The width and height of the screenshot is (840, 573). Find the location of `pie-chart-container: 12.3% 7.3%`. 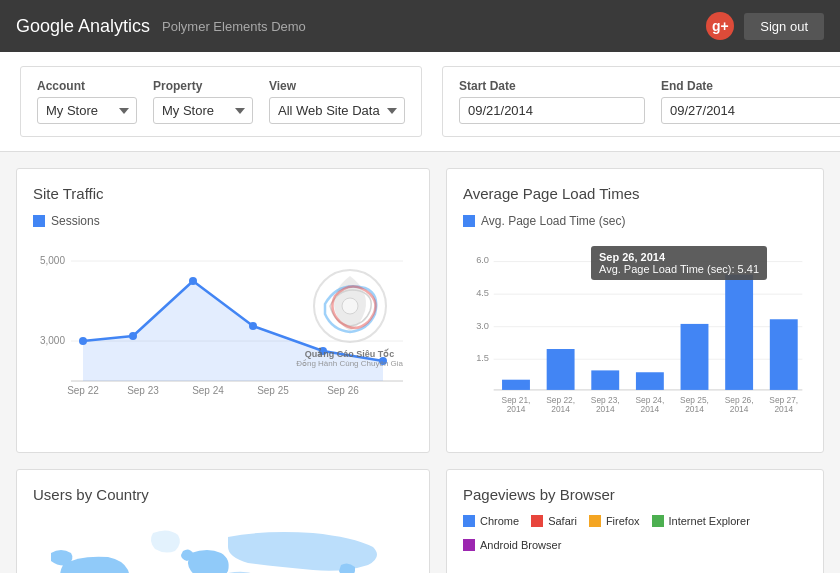

pie-chart-container: 12.3% 7.3% is located at coordinates (635, 566).